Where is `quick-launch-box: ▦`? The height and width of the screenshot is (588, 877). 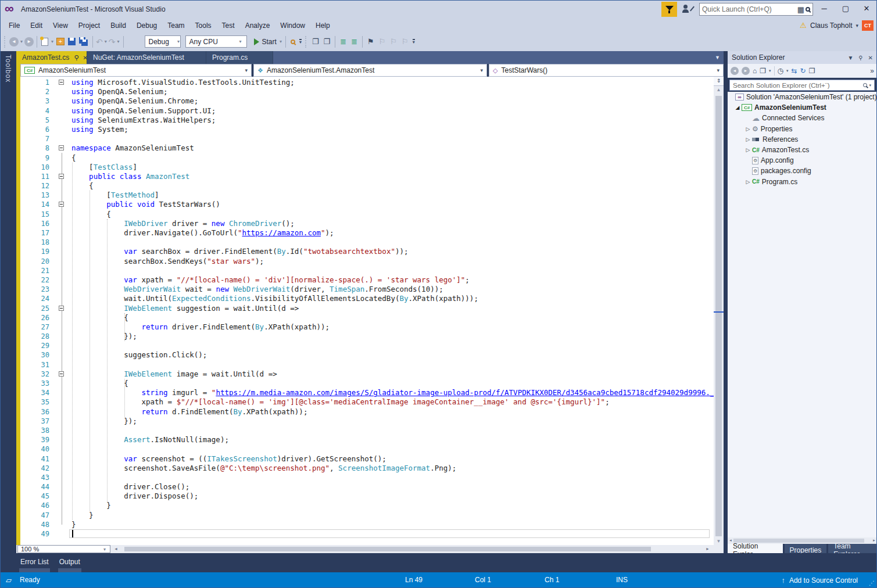 quick-launch-box: ▦ is located at coordinates (756, 9).